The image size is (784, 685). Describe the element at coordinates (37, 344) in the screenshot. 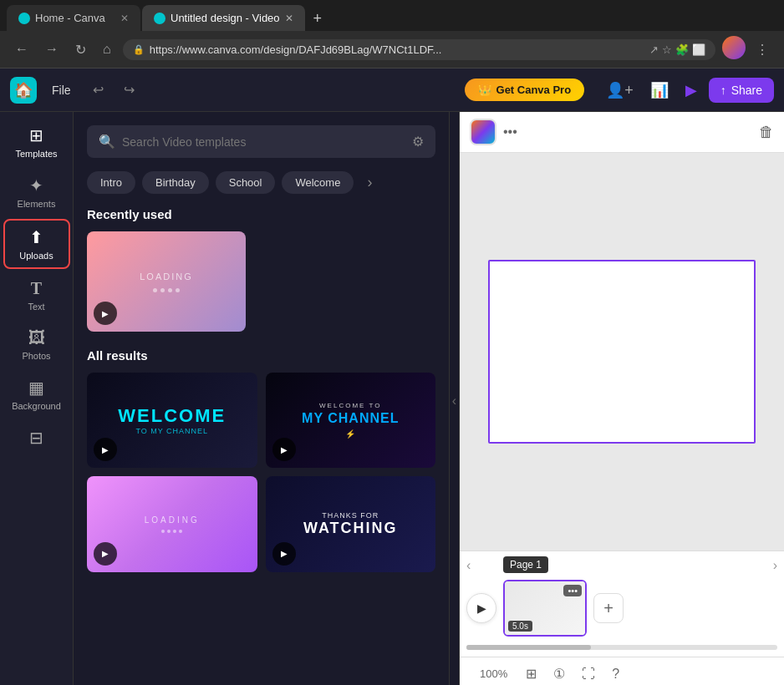

I see `sidebar-item-photos: 🖼 Photos` at that location.